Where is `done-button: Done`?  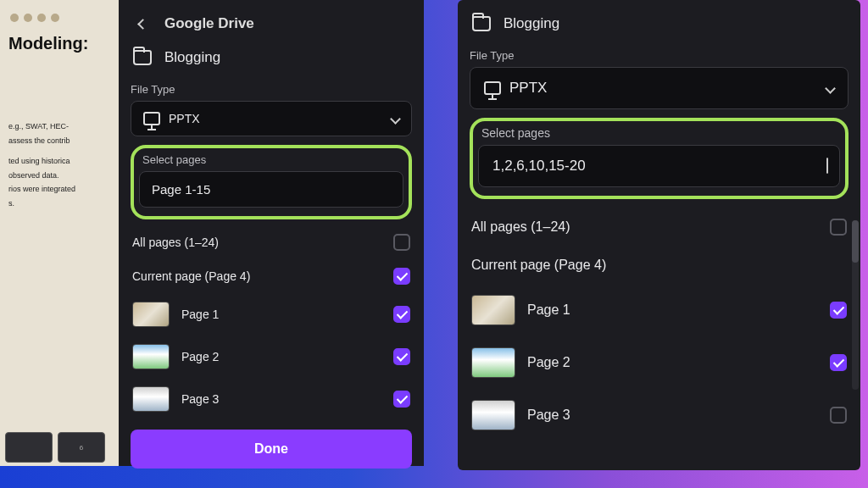 done-button: Done is located at coordinates (271, 449).